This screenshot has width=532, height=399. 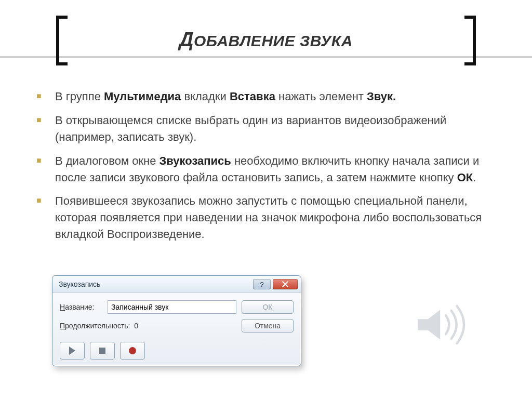 I want to click on record-icon, so click(x=132, y=351).